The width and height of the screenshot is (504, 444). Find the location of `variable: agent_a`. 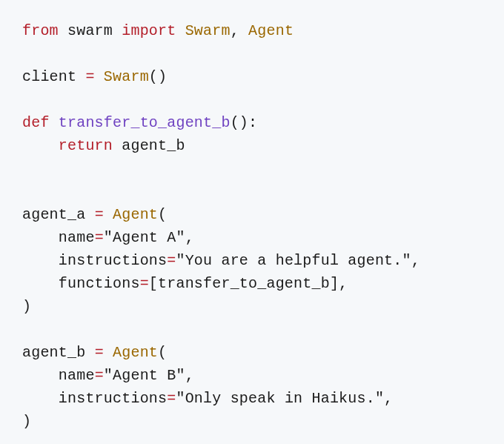

variable: agent_a is located at coordinates (59, 215).